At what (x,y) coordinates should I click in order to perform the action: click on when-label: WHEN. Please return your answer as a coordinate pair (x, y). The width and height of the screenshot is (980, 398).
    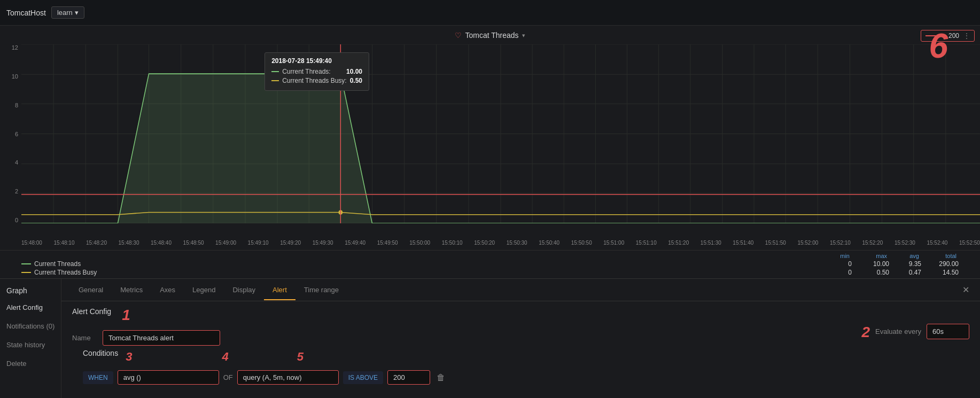
    Looking at the image, I should click on (98, 378).